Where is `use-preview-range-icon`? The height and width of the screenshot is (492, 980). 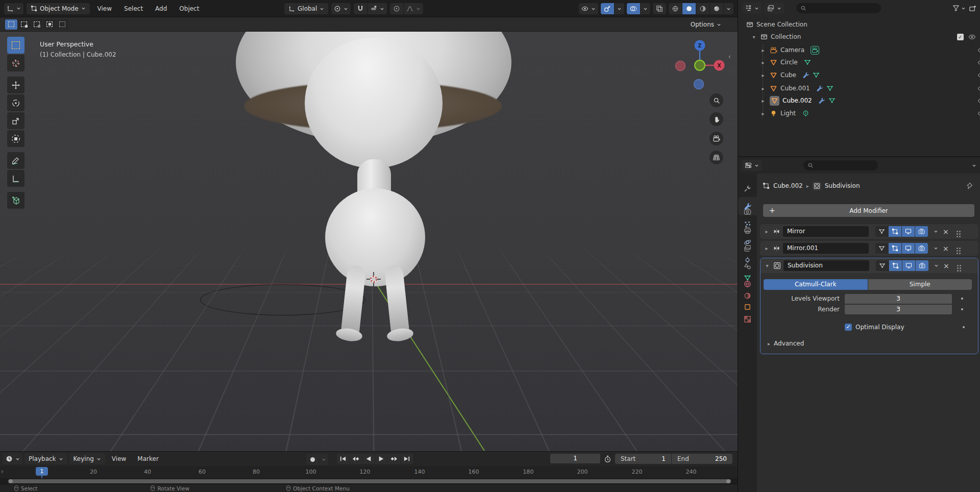
use-preview-range-icon is located at coordinates (607, 459).